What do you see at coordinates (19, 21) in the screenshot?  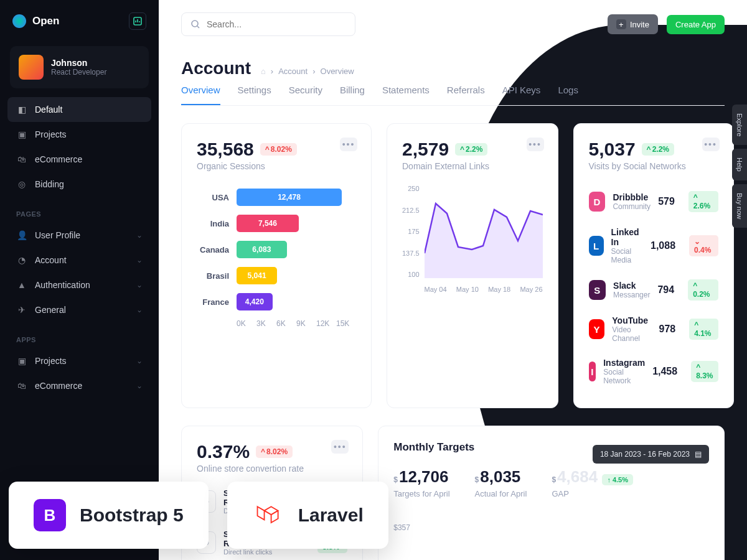 I see `logo-icon` at bounding box center [19, 21].